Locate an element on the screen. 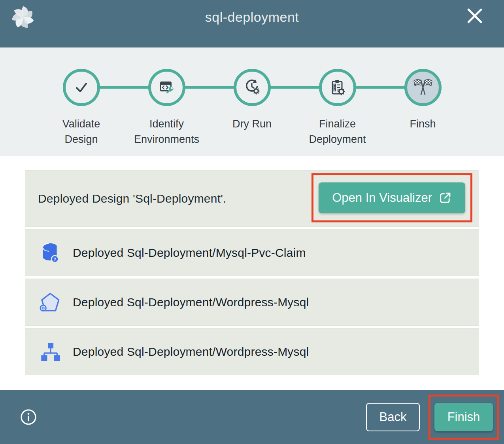 The height and width of the screenshot is (444, 504). step-identify-environments: Identify Environments is located at coordinates (167, 104).